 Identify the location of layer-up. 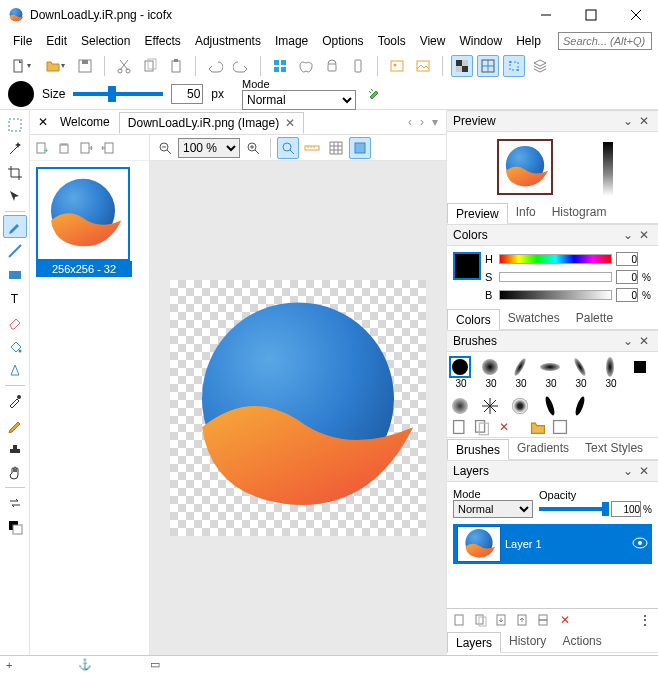
(523, 620).